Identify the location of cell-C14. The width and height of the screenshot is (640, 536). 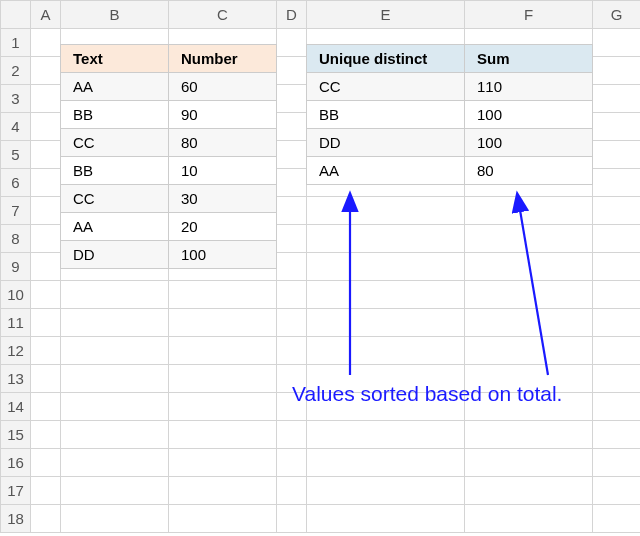
(223, 407).